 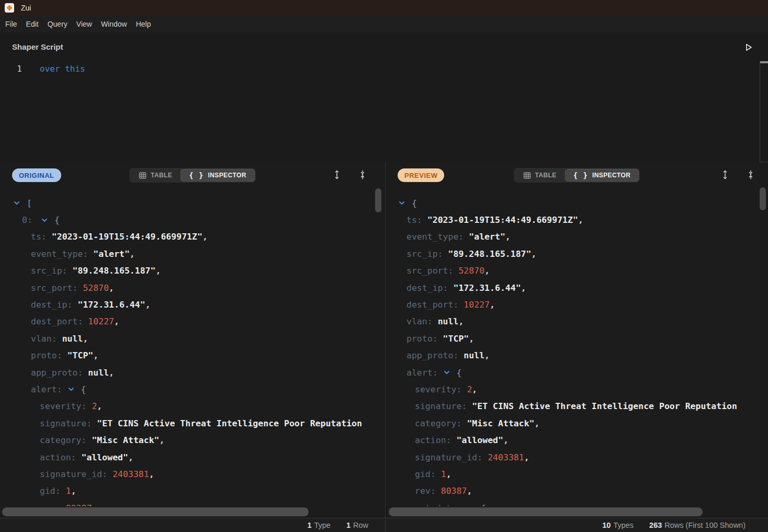 What do you see at coordinates (487, 288) in the screenshot?
I see `tree-value: "172.31.6.44"` at bounding box center [487, 288].